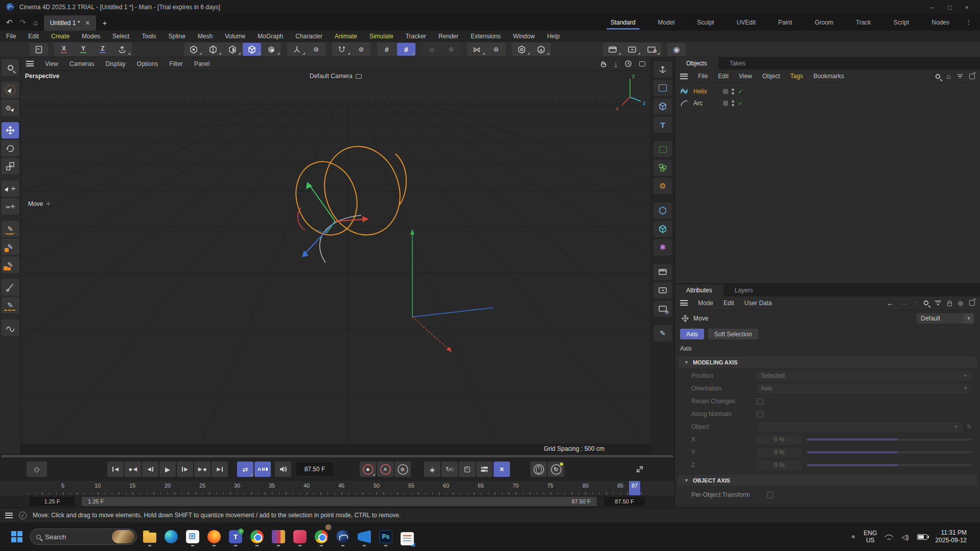 Image resolution: width=980 pixels, height=551 pixels. Describe the element at coordinates (889, 537) in the screenshot. I see `wifi-icon` at that location.